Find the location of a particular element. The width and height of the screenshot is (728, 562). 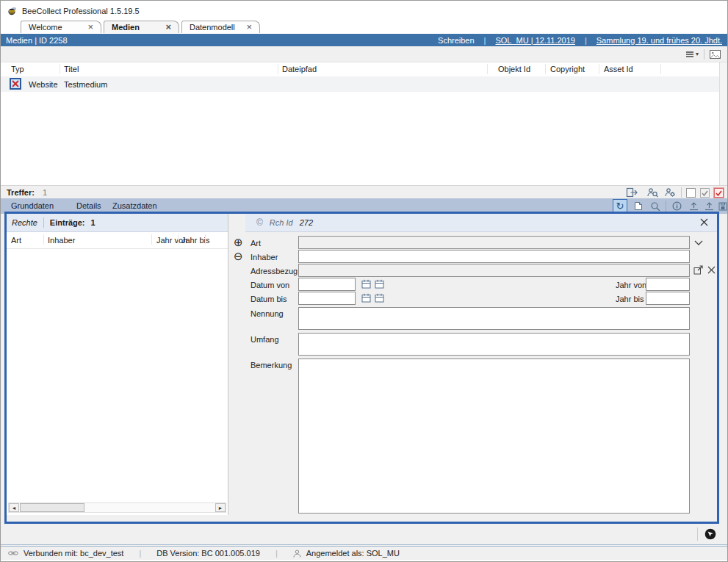

column-header-inhaber: Inhaber is located at coordinates (62, 240).